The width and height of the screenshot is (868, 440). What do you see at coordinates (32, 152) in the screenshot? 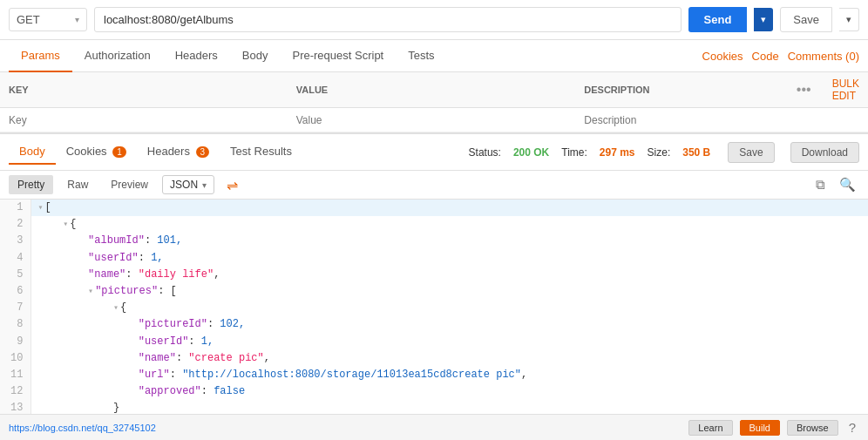
I see `resp-tab-body: Body` at bounding box center [32, 152].